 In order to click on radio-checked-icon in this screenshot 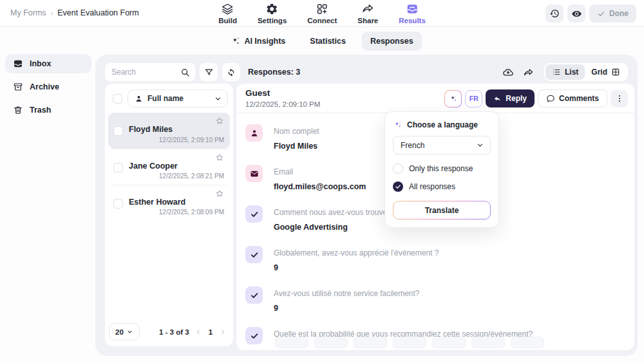, I will do `click(398, 187)`.